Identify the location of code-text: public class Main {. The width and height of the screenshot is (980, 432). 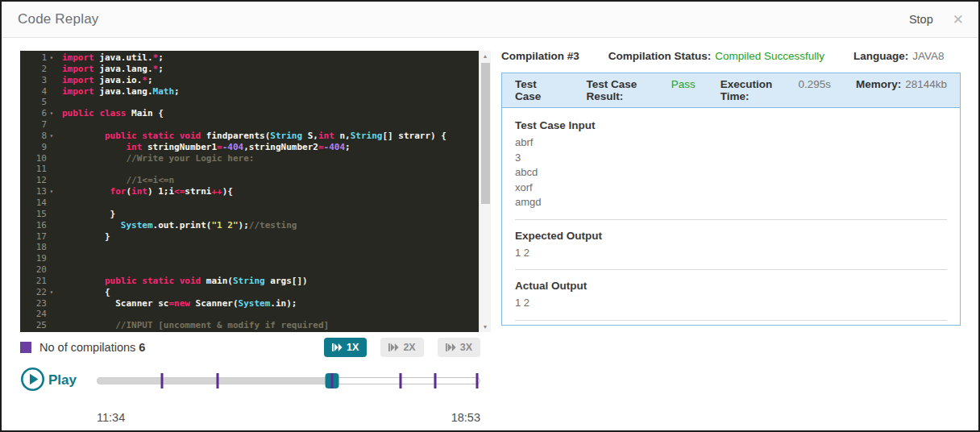
(110, 114).